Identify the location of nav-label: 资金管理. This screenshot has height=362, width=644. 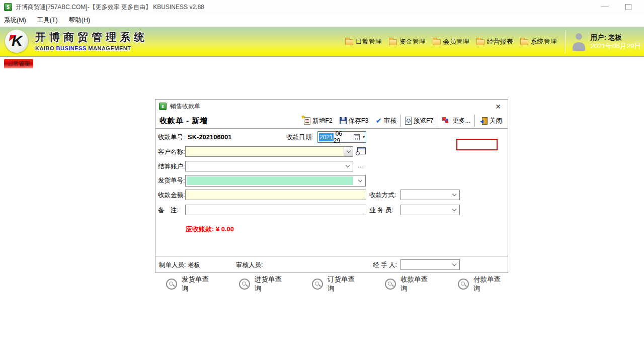
(412, 42).